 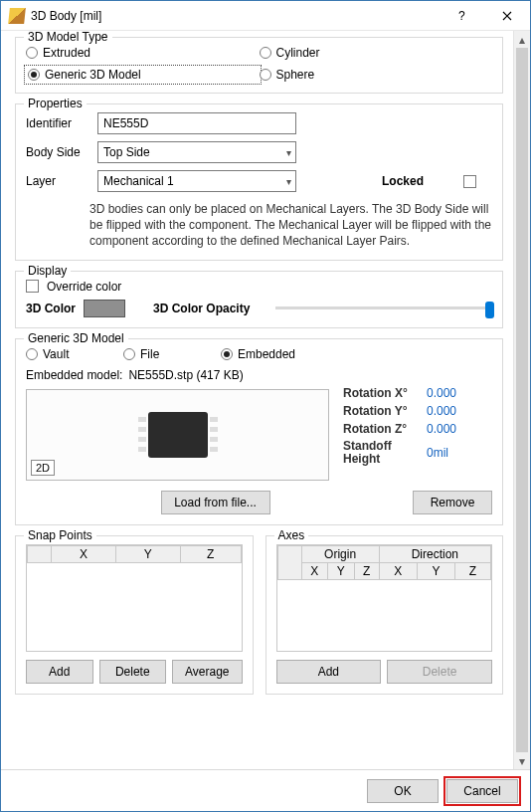 What do you see at coordinates (56, 103) in the screenshot?
I see `group-legend: Properties` at bounding box center [56, 103].